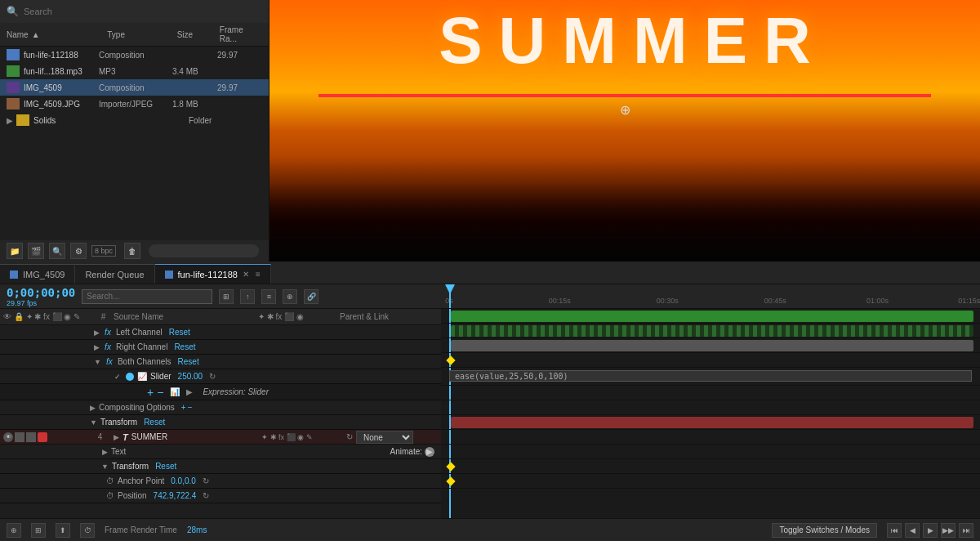 The width and height of the screenshot is (980, 541). I want to click on right-channel-expand: ▶, so click(96, 347).